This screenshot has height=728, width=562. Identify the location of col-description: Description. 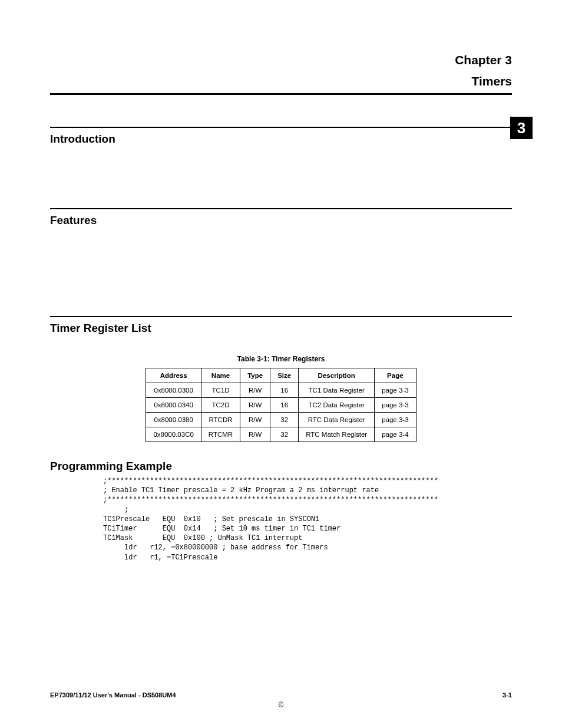
(337, 376).